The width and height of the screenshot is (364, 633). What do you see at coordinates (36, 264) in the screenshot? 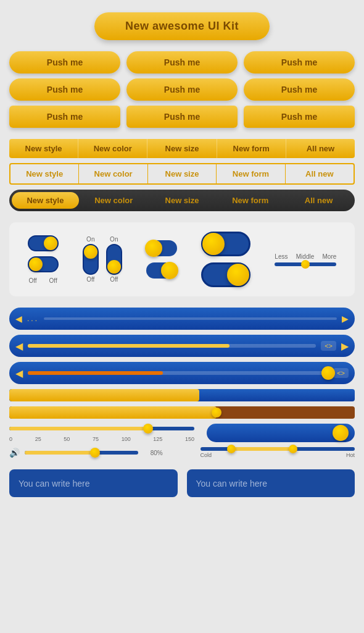
I see `toggle-off-thumb` at bounding box center [36, 264].